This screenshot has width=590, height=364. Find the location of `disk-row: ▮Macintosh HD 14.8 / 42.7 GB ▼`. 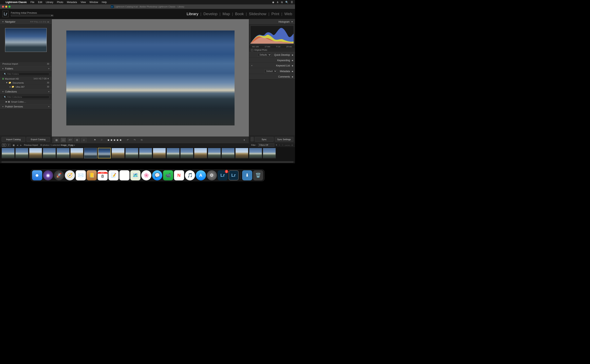

disk-row: ▮Macintosh HD 14.8 / 42.7 GB ▼ is located at coordinates (26, 79).